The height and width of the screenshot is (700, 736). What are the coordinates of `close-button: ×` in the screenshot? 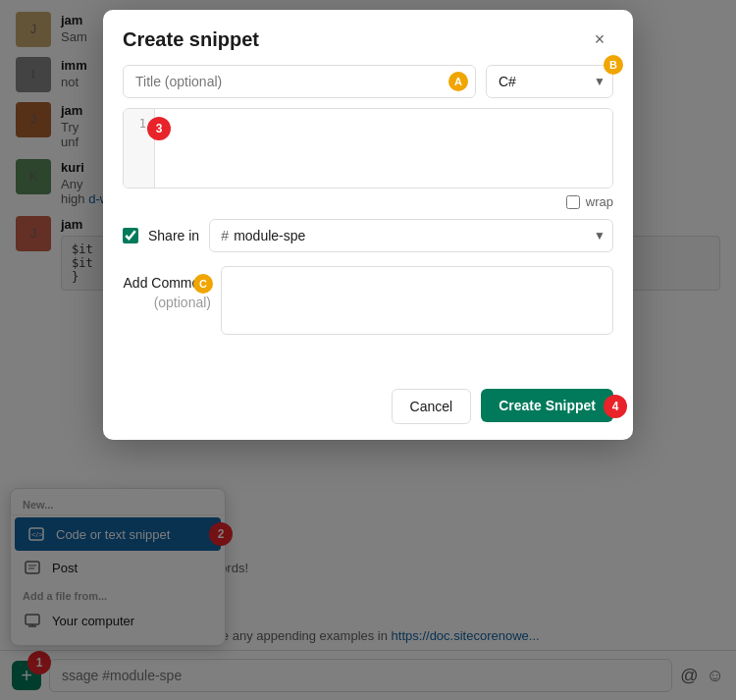 It's located at (600, 39).